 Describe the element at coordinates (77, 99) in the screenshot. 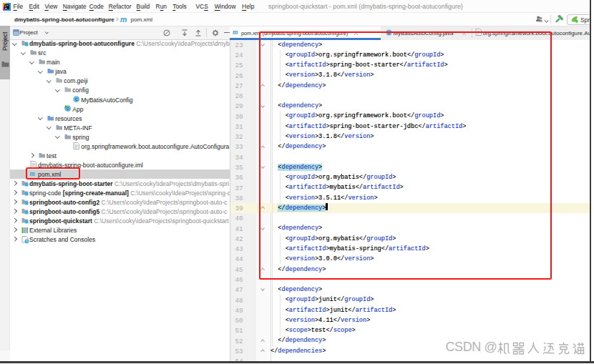

I see `svg-text: c` at that location.